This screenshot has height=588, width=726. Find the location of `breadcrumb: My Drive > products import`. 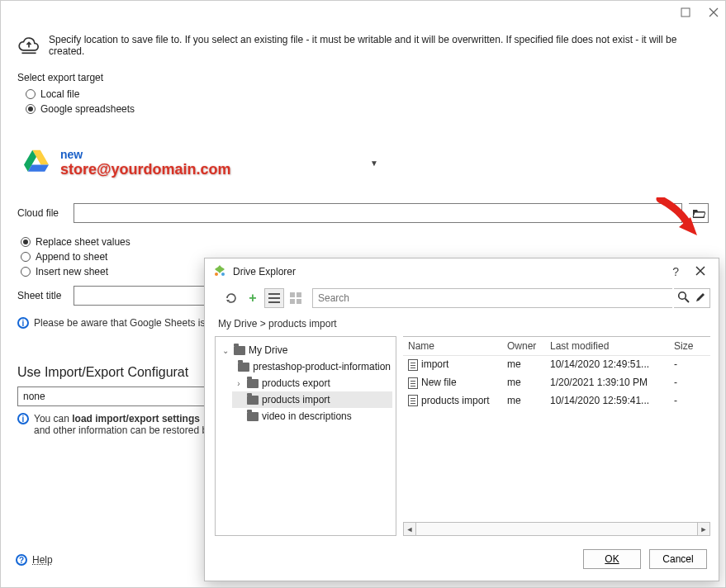

breadcrumb: My Drive > products import is located at coordinates (462, 325).